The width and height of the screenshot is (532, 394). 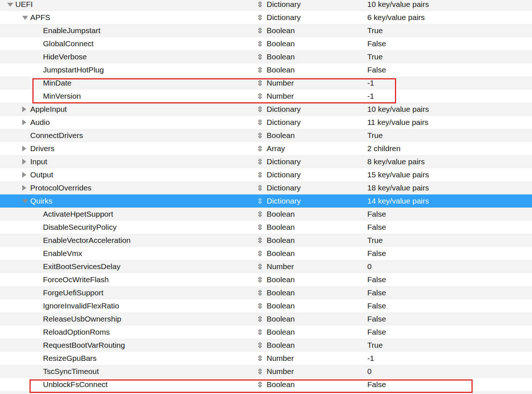 What do you see at coordinates (266, 175) in the screenshot?
I see `table-row-output: Output ⇳ Dictionary 15 key/value pairs` at bounding box center [266, 175].